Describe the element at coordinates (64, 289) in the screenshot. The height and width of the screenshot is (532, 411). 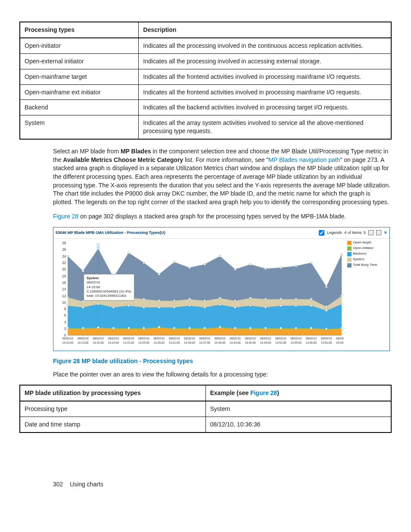
I see `svg-text: 14` at that location.